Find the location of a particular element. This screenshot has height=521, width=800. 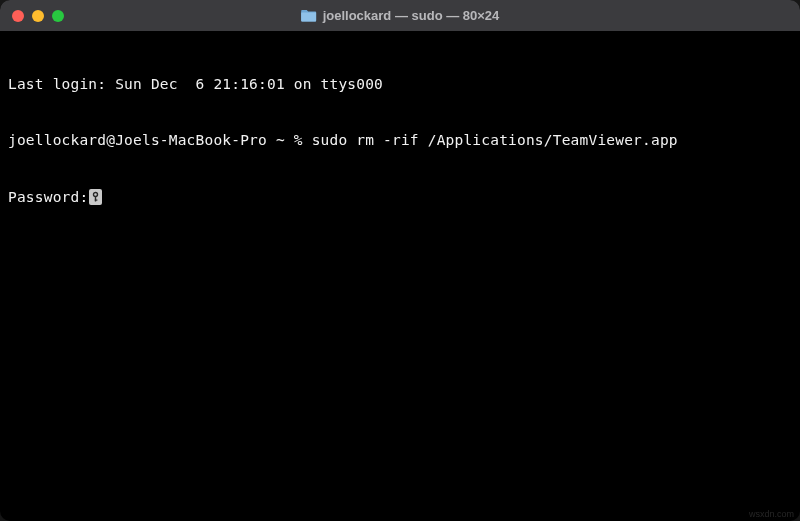

key-icon is located at coordinates (96, 197).